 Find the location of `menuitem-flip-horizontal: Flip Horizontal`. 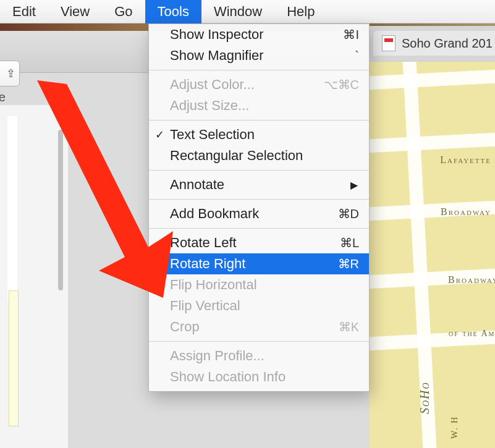

menuitem-flip-horizontal: Flip Horizontal is located at coordinates (259, 285).